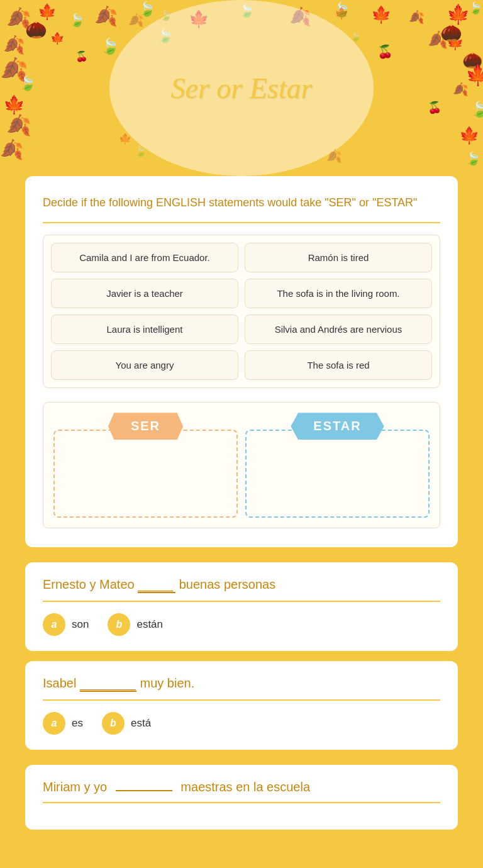  What do you see at coordinates (242, 88) in the screenshot?
I see `title-circle: 🍂 🍃 🍁 🍃 🍂 🍃 🍁 Ser or Estar` at bounding box center [242, 88].